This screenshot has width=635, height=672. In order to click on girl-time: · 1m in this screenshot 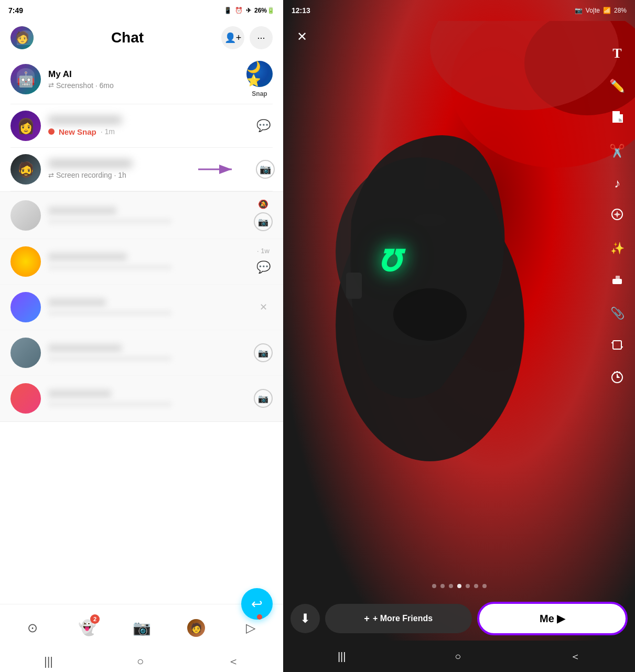, I will do `click(108, 132)`.